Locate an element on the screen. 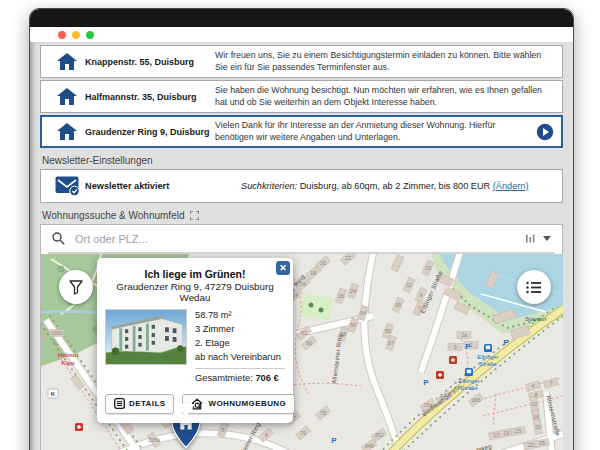  map-house-number: 366 is located at coordinates (476, 400).